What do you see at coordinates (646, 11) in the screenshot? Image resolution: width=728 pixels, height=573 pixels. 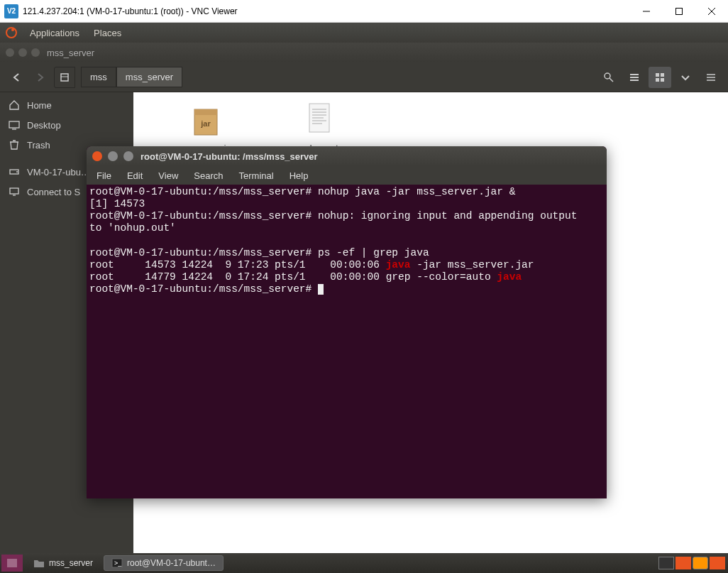 I see `minimize-button` at bounding box center [646, 11].